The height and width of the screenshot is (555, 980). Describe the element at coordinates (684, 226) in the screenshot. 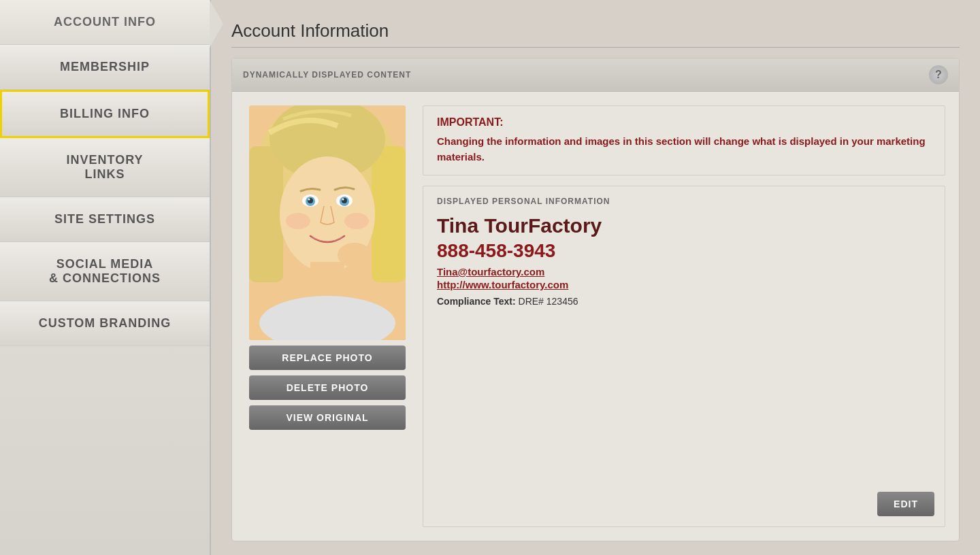

I see `person-name: Tina TourFactory` at that location.